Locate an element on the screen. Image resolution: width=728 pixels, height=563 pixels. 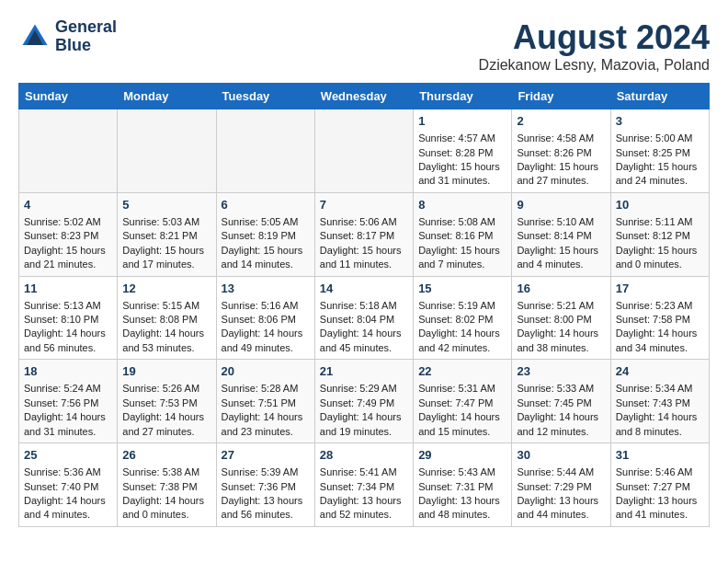
day-number: 7 is located at coordinates (364, 205).